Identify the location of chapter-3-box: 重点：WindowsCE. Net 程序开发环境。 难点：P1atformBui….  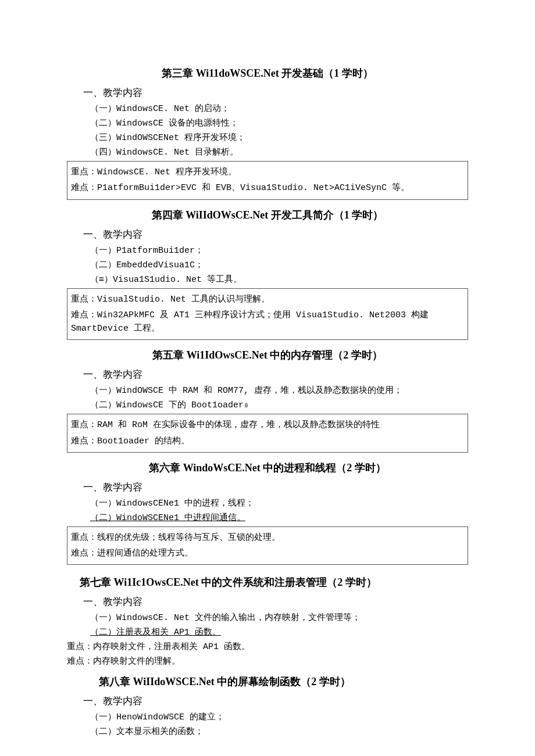
(268, 180).